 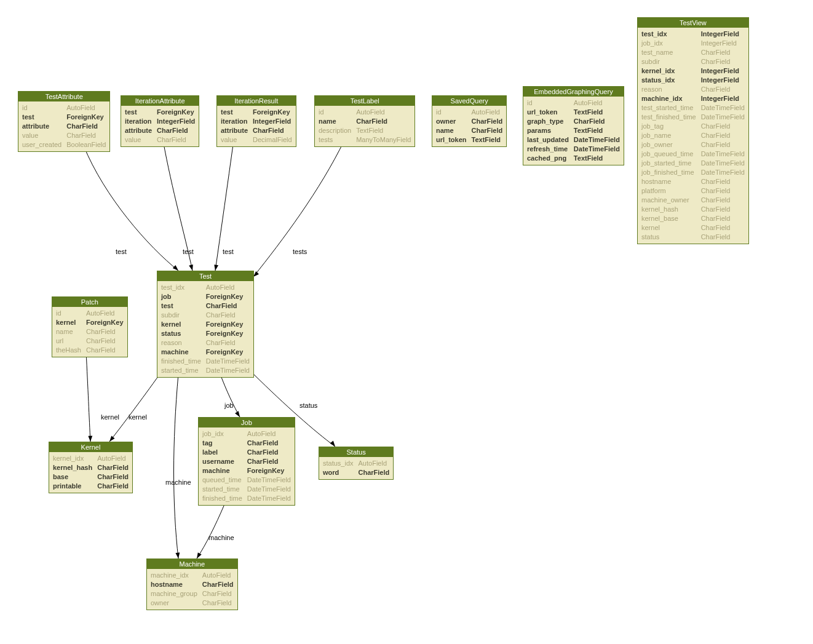 What do you see at coordinates (669, 43) in the screenshot?
I see `field-name: job_idx` at bounding box center [669, 43].